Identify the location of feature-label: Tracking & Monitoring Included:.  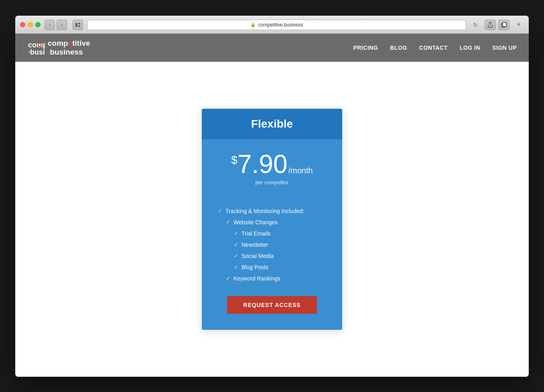
(265, 211).